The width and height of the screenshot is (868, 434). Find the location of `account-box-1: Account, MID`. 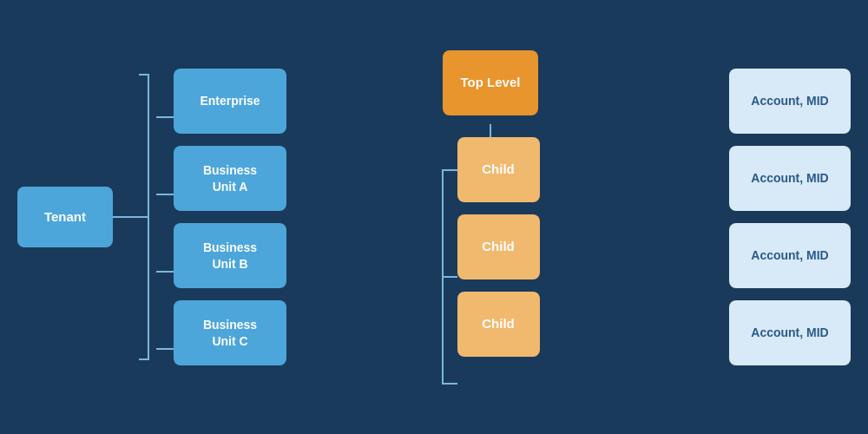

account-box-1: Account, MID is located at coordinates (790, 101).